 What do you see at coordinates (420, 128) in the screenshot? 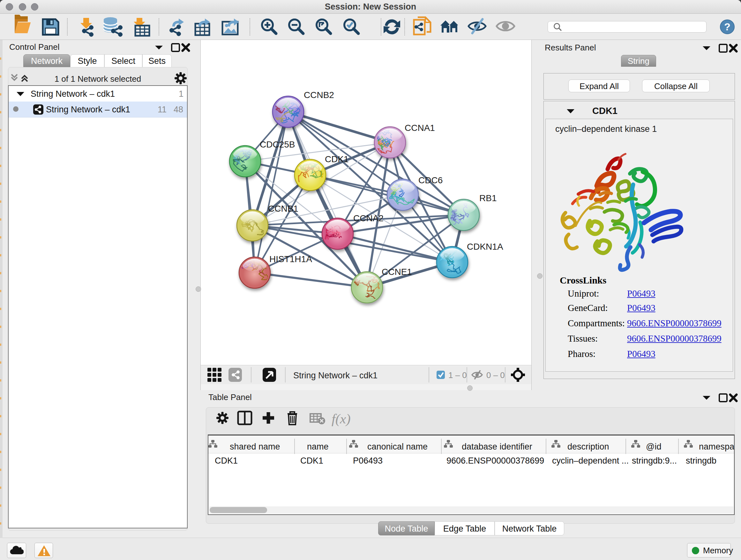
I see `svg-text: CCNA1` at bounding box center [420, 128].